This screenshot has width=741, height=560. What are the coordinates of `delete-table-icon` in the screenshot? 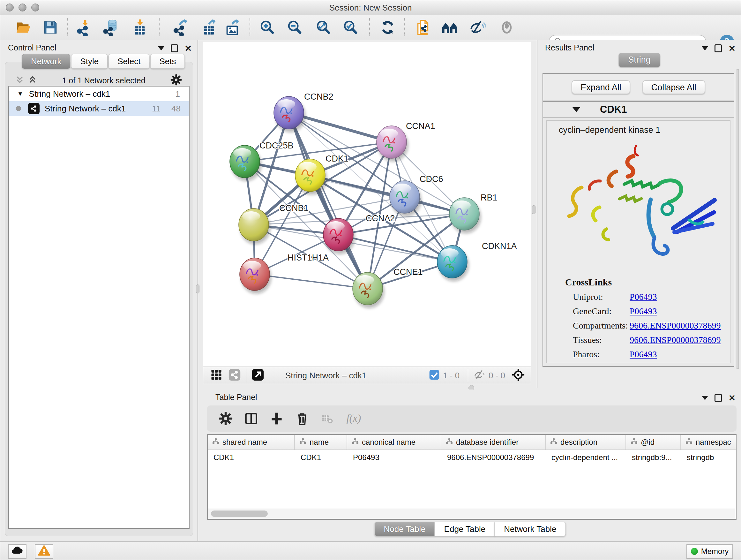 It's located at (327, 419).